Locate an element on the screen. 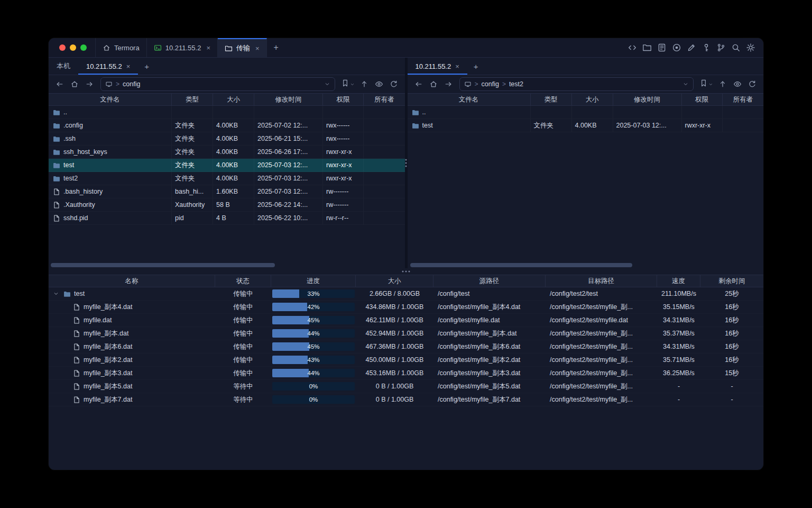 This screenshot has width=812, height=508. document-icon is located at coordinates (662, 48).